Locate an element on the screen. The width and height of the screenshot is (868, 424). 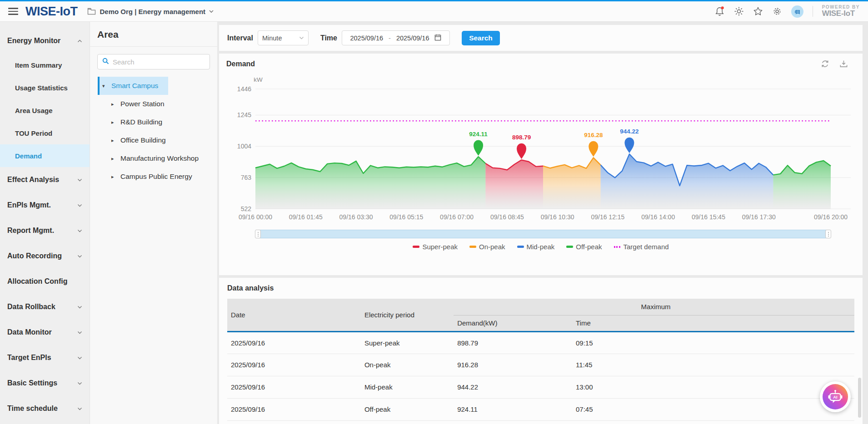
cell-period: Off-peak is located at coordinates (407, 409).